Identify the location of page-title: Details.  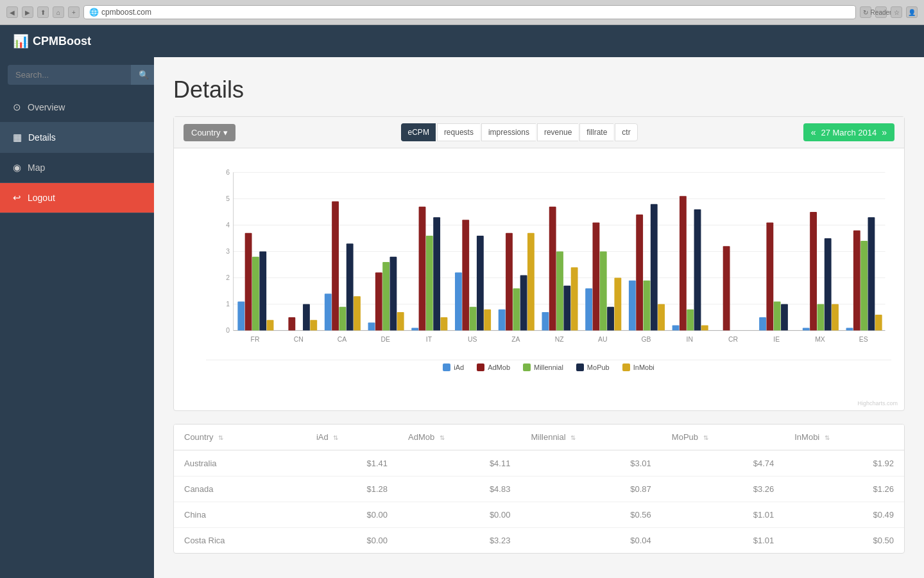
(539, 90).